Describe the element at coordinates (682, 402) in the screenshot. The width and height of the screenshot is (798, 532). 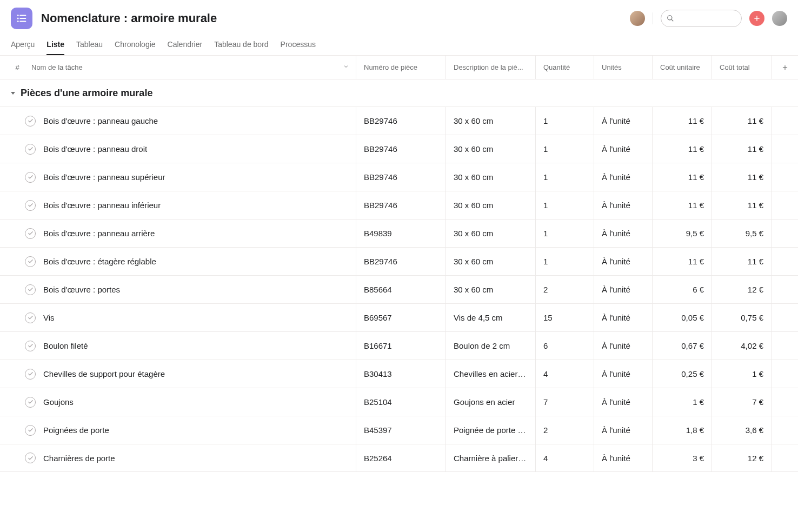
I see `cell-unit-cost: 1 €` at that location.